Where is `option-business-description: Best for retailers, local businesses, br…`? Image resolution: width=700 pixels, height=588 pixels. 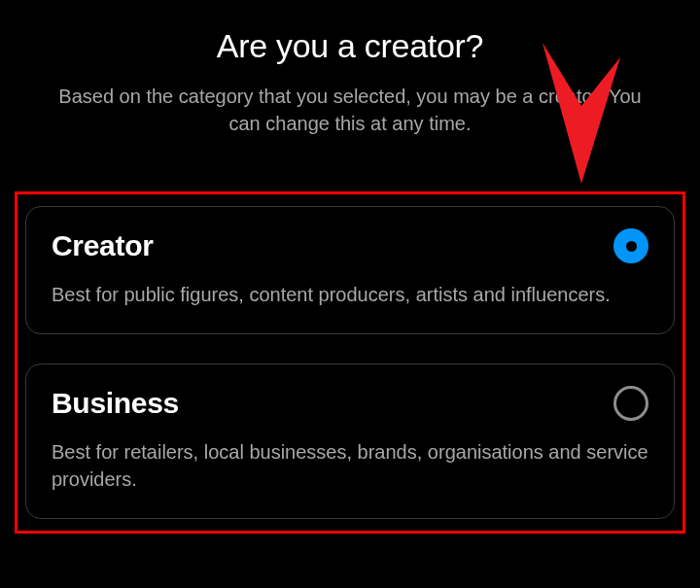 option-business-description: Best for retailers, local businesses, br… is located at coordinates (350, 466).